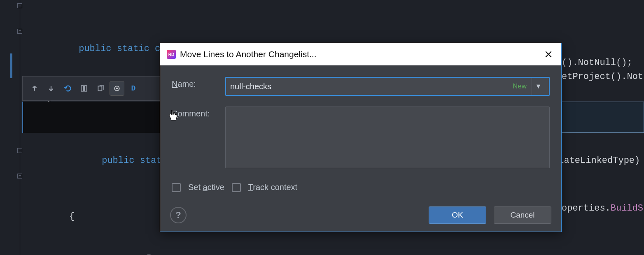  Describe the element at coordinates (84, 88) in the screenshot. I see `diff-icon` at that location.